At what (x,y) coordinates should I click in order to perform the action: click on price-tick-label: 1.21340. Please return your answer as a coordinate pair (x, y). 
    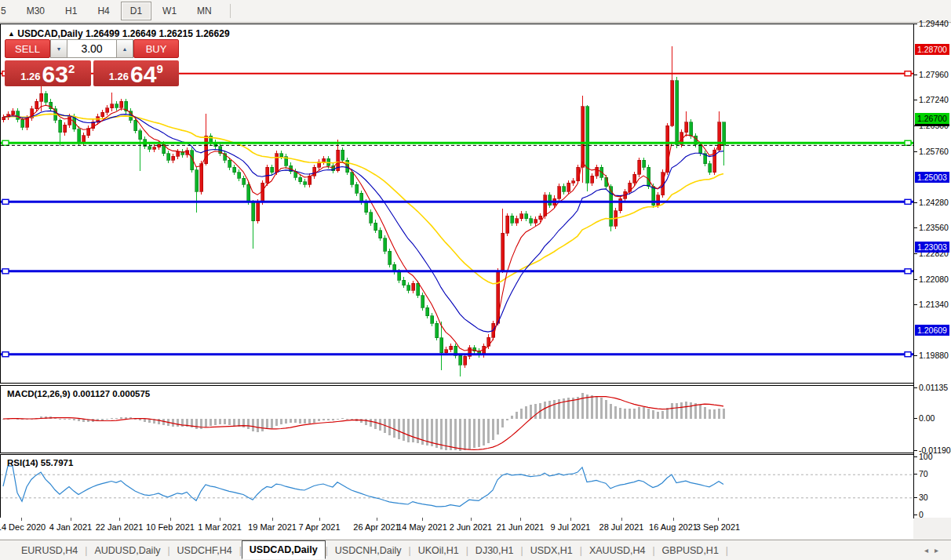
    Looking at the image, I should click on (934, 304).